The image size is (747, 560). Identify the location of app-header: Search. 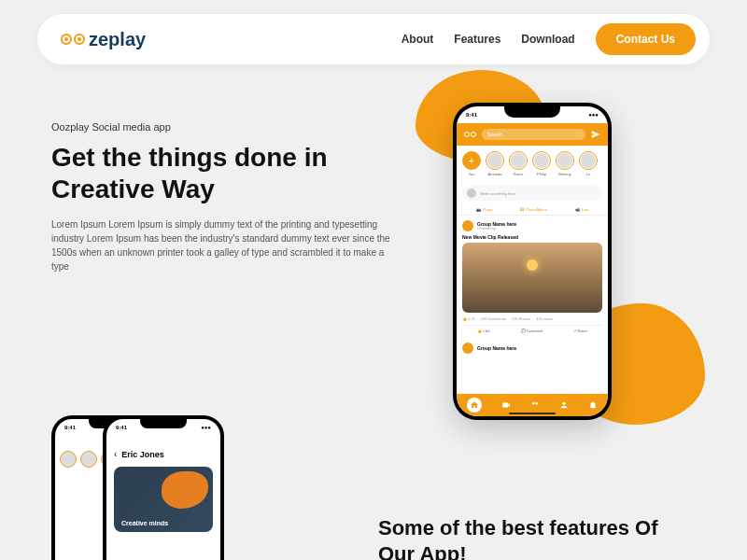
(532, 134).